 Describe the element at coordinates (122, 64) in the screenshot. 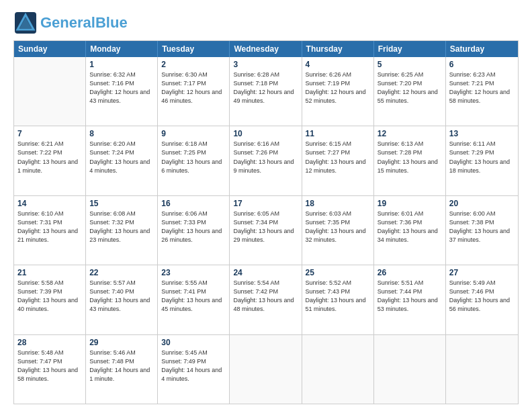

I see `day-number: 1` at that location.